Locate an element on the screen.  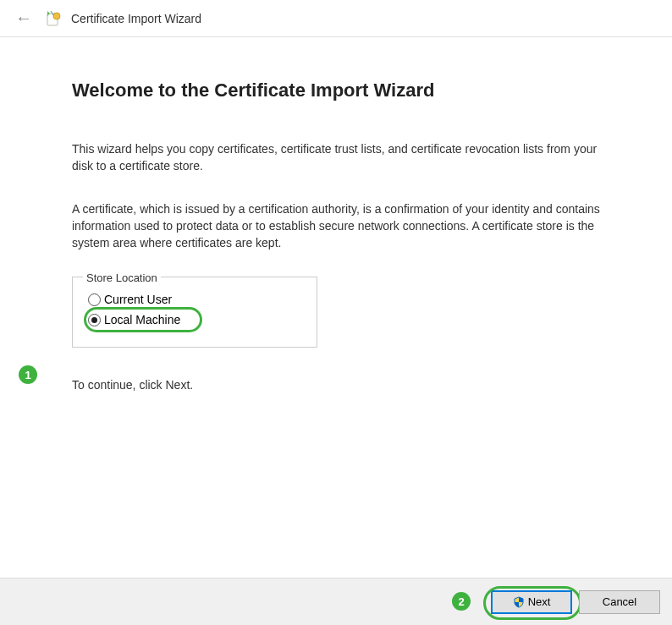
cancel-button: Cancel is located at coordinates (620, 602).